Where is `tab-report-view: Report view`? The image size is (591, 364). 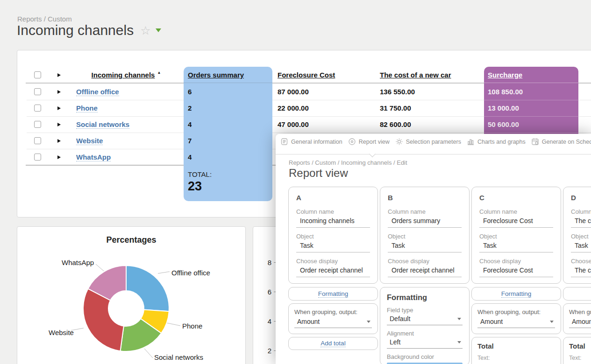 tab-report-view: Report view is located at coordinates (369, 142).